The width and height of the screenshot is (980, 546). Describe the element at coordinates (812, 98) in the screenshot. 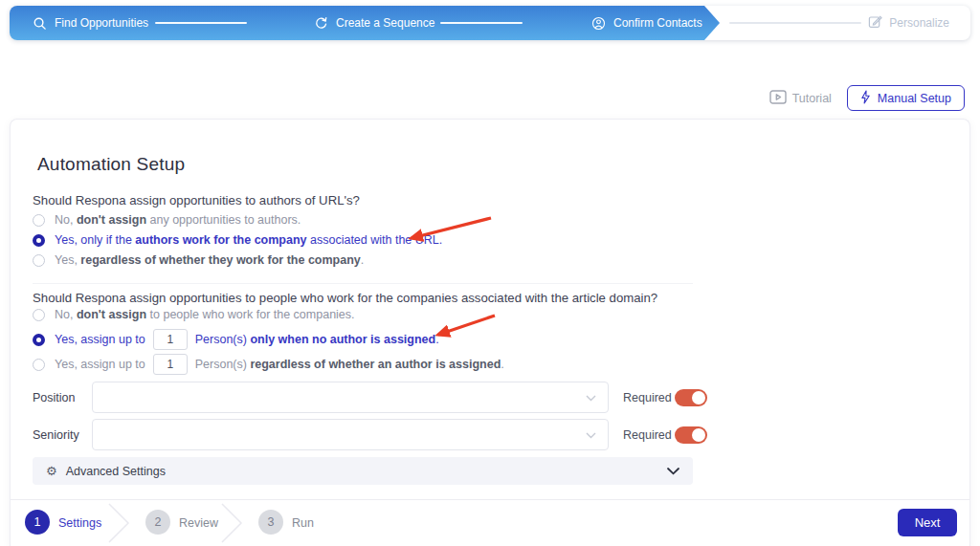

I see `tutorial-label: Tutorial` at that location.